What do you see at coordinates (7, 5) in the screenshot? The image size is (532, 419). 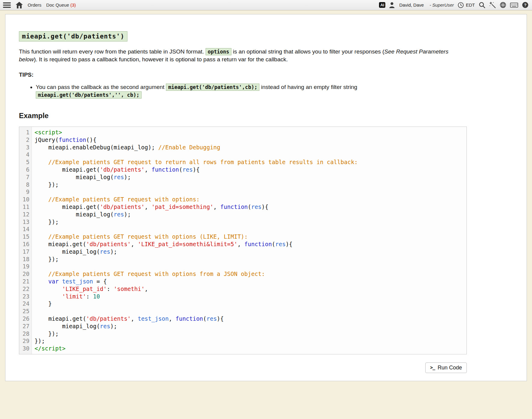 I see `menu-icon` at bounding box center [7, 5].